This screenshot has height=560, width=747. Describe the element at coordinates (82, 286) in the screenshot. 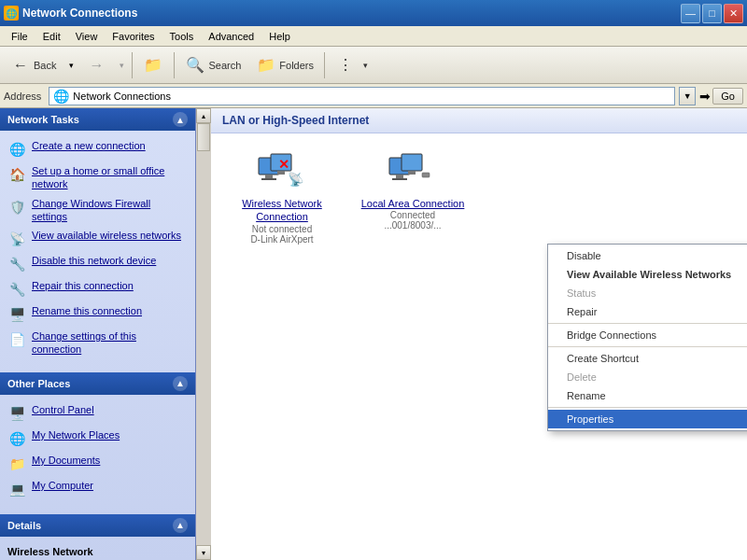

I see `sidebar-item-repair-label: Repair this connection` at that location.